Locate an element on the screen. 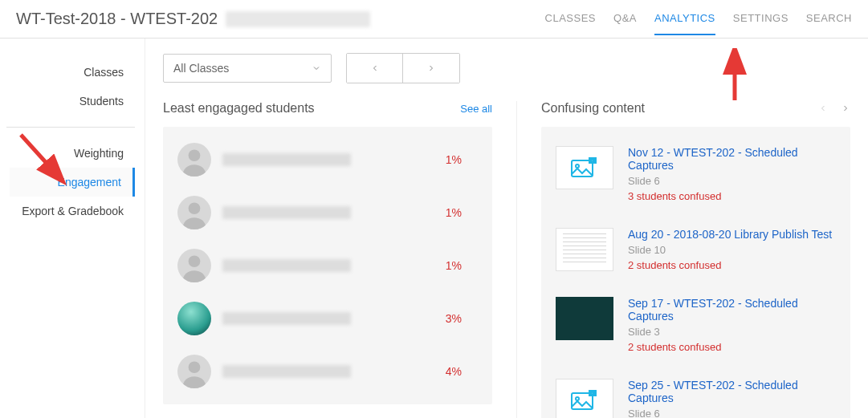 This screenshot has width=868, height=418. class-selector-label: All Classes is located at coordinates (201, 68).